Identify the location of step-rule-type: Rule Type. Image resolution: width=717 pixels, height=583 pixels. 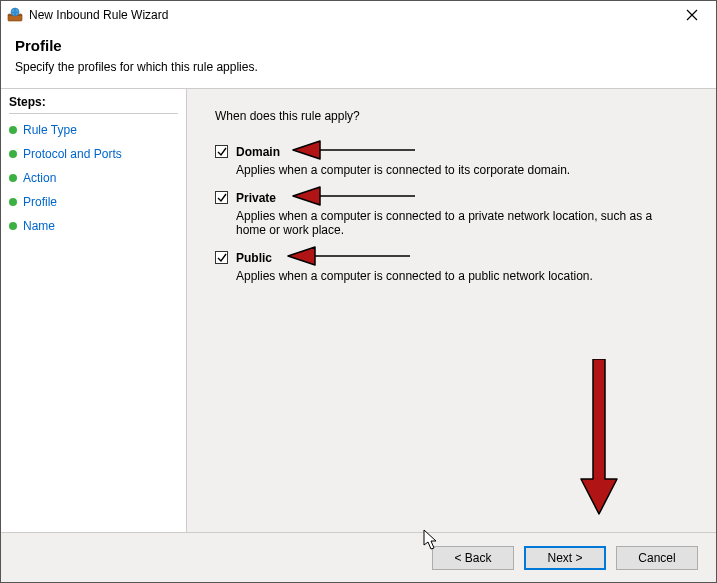
(94, 130).